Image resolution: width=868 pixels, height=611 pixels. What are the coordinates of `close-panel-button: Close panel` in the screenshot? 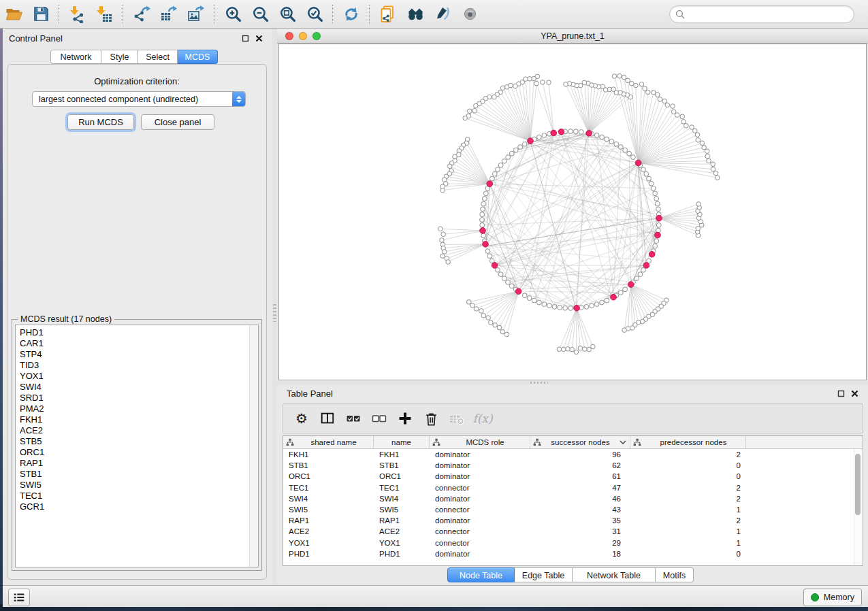 It's located at (178, 122).